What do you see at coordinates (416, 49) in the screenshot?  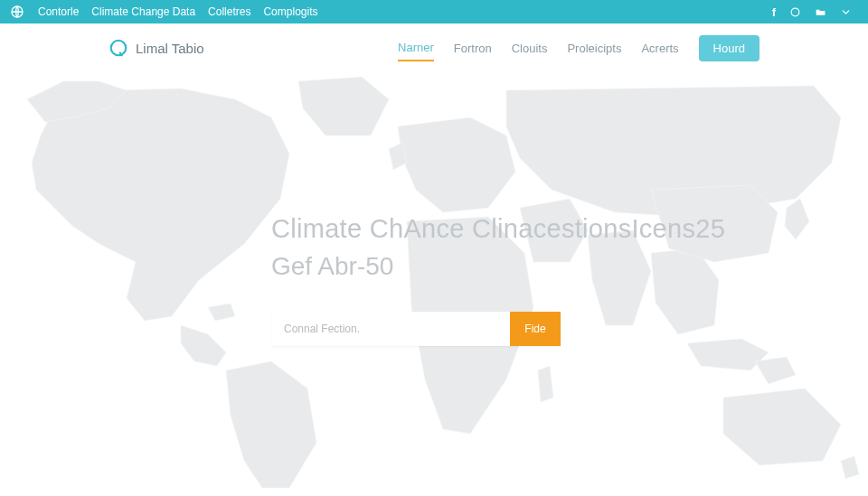 I see `nav-item-0: Narner` at bounding box center [416, 49].